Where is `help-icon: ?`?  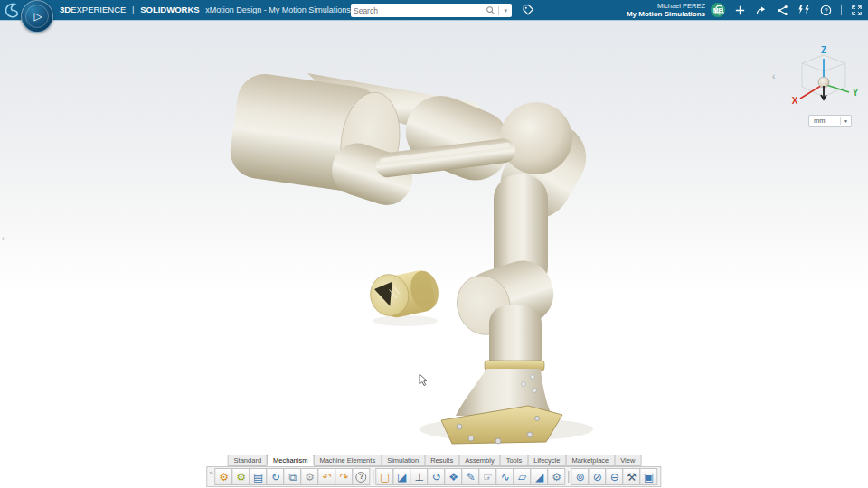 help-icon: ? is located at coordinates (826, 11).